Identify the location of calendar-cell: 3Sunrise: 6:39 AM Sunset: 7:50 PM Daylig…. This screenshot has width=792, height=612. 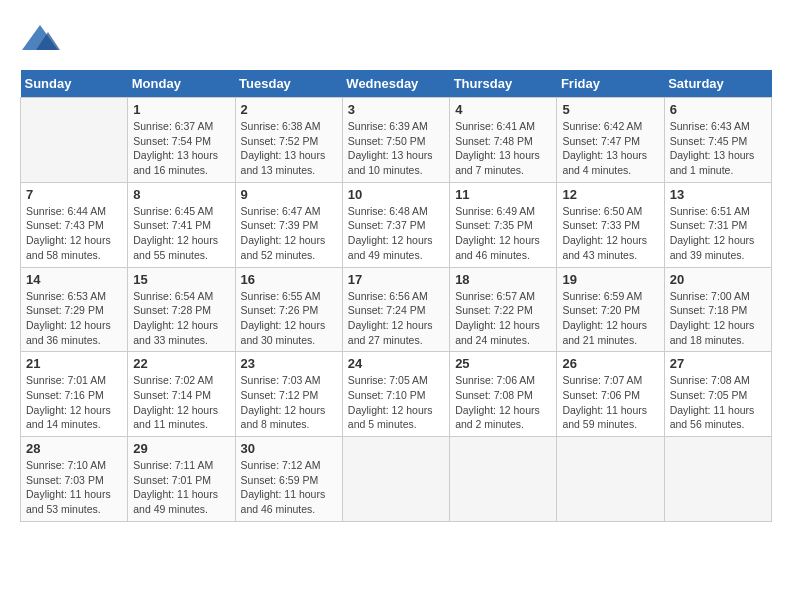
(396, 140).